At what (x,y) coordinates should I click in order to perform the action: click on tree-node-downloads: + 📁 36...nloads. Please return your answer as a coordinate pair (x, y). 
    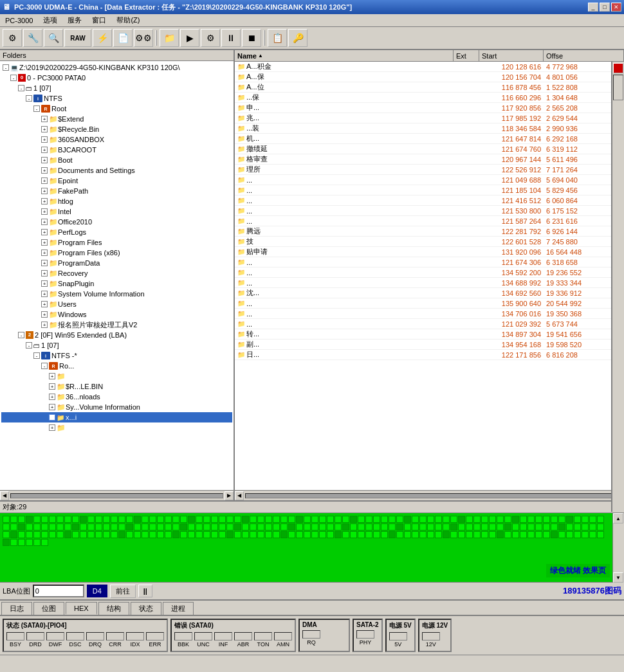
    Looking at the image, I should click on (117, 397).